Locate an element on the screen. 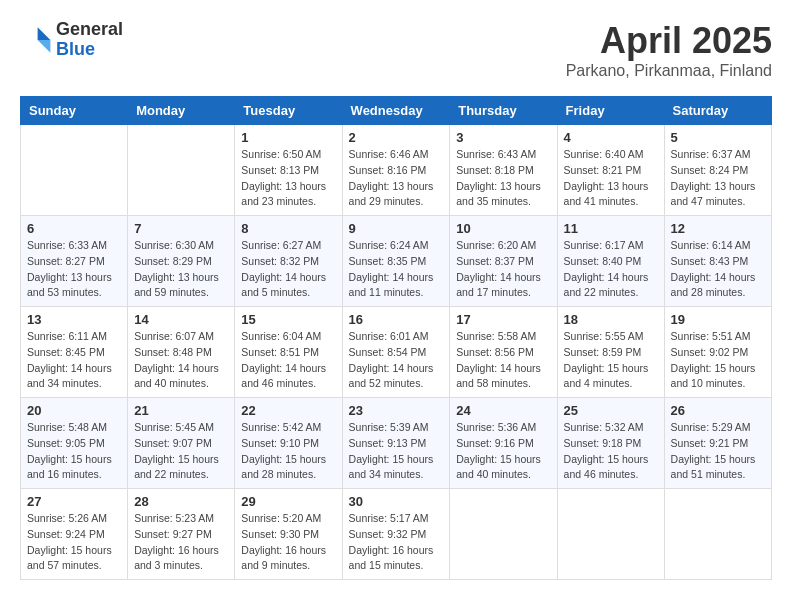 Image resolution: width=792 pixels, height=612 pixels. day-number: 20 is located at coordinates (74, 410).